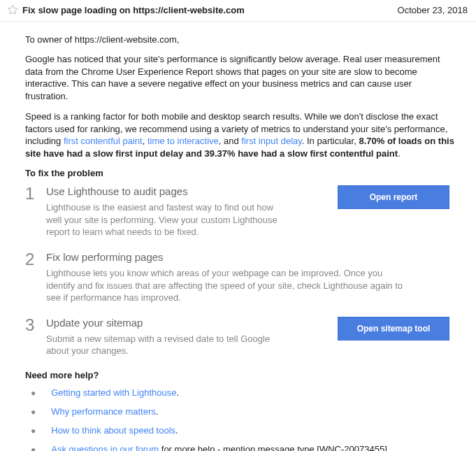 Image resolution: width=476 pixels, height=451 pixels. I want to click on step-1-desc: Lighthouse is the easiest and fastest wa…, so click(165, 220).